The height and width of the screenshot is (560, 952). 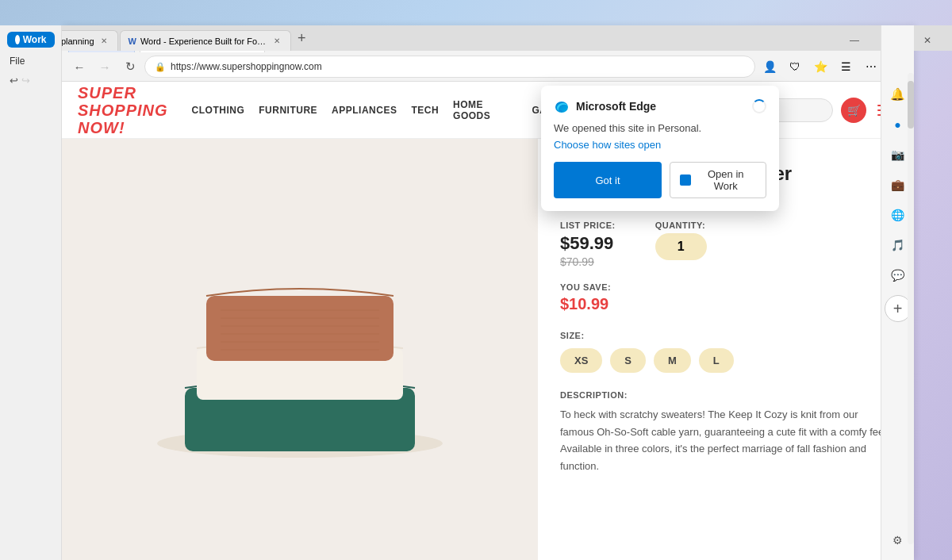 What do you see at coordinates (911, 105) in the screenshot?
I see `scrollbar-thumb` at bounding box center [911, 105].